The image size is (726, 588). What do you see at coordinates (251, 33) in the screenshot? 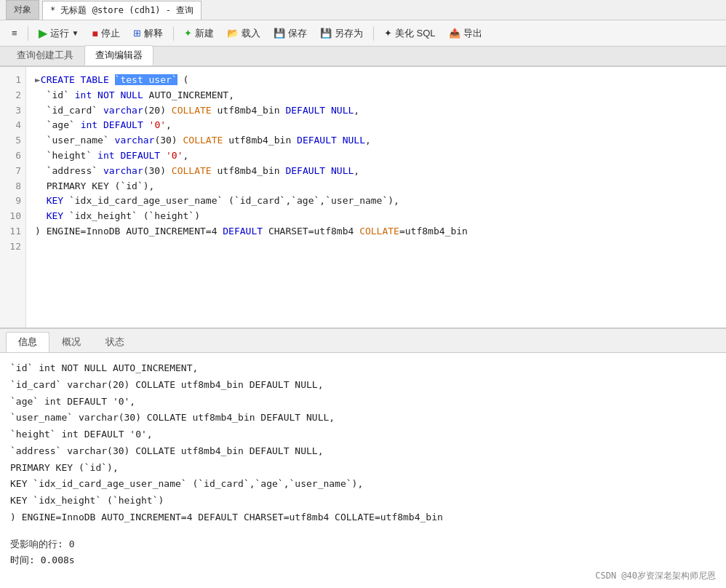
I see `load-label: 载入` at bounding box center [251, 33].